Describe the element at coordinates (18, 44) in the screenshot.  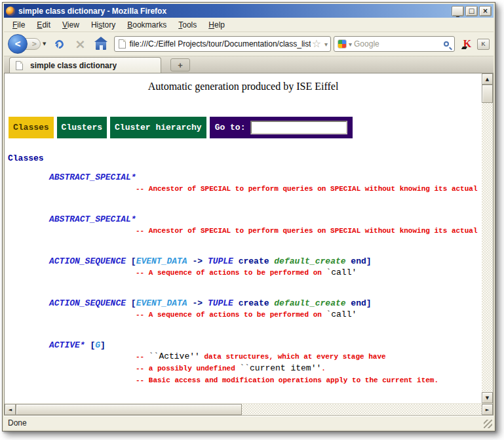
I see `back-button: <` at that location.